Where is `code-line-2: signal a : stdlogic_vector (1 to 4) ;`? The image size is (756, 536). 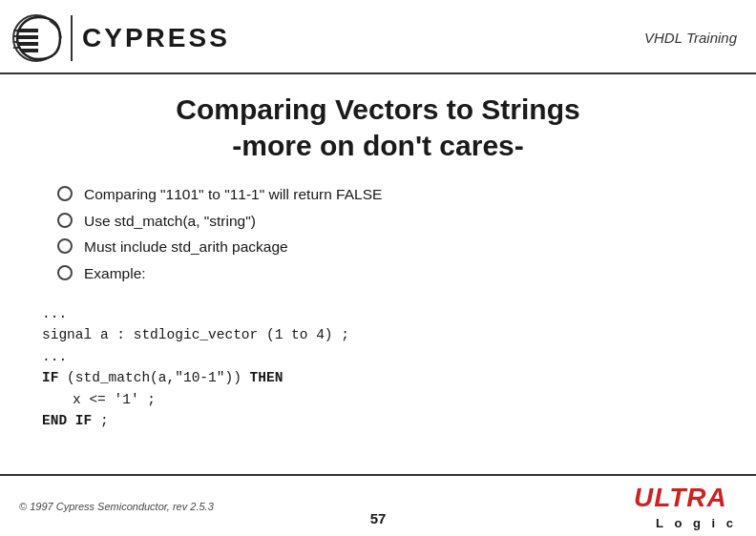 code-line-2: signal a : stdlogic_vector (1 to 4) ; is located at coordinates (380, 335).